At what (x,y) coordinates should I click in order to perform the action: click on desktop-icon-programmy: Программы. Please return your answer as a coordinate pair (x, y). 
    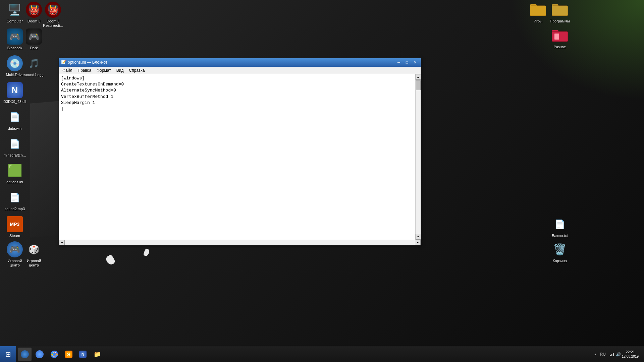
    Looking at the image, I should click on (560, 13).